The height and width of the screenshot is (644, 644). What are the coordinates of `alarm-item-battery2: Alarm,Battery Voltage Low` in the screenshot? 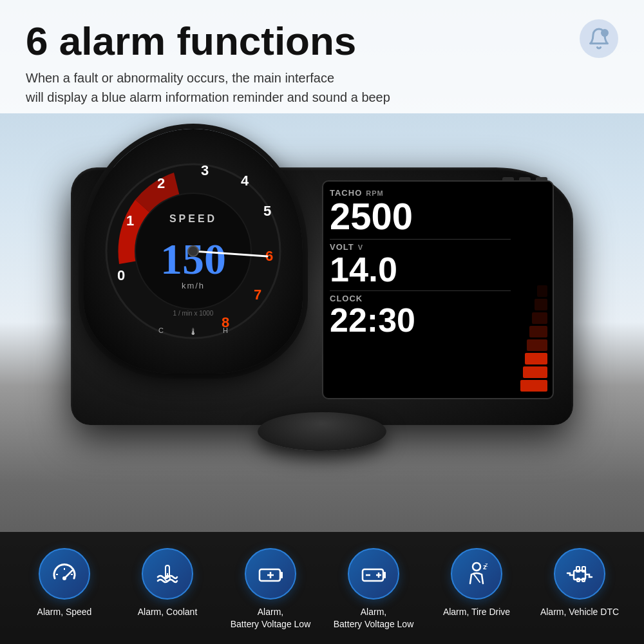 It's located at (374, 590).